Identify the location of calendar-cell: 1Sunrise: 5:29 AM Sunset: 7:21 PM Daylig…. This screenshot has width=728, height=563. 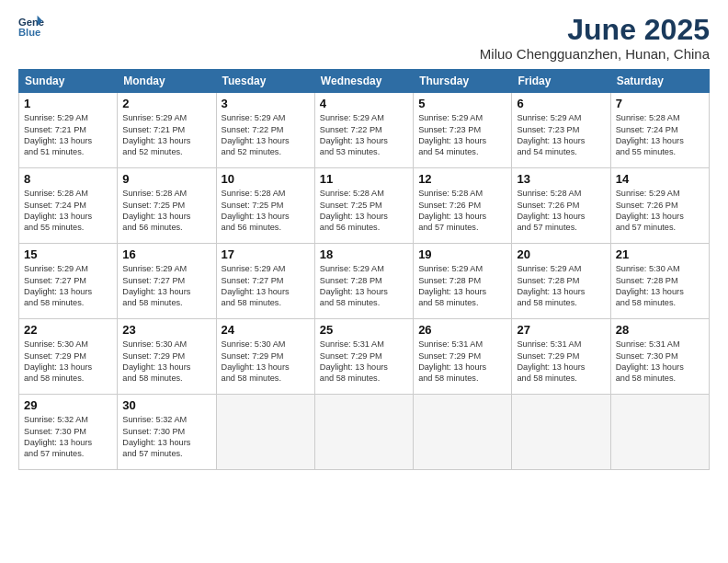
(68, 131).